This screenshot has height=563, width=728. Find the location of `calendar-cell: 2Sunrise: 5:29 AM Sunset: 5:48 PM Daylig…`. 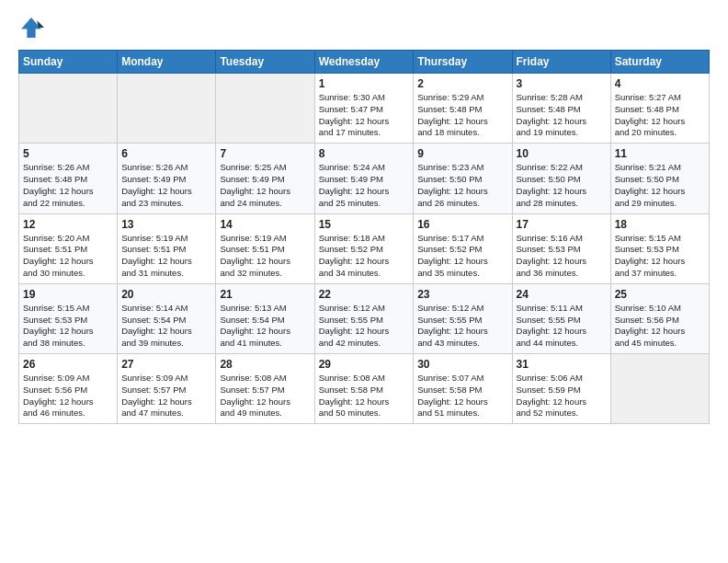

calendar-cell: 2Sunrise: 5:29 AM Sunset: 5:48 PM Daylig… is located at coordinates (463, 109).